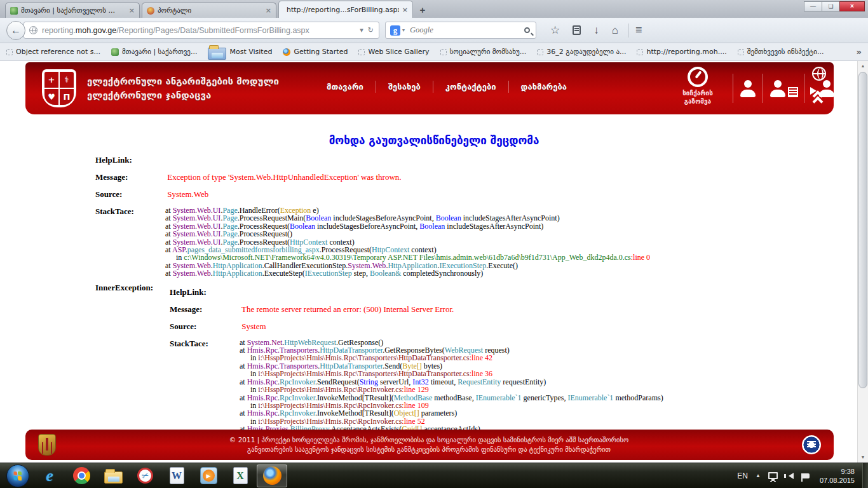 The image size is (868, 488). What do you see at coordinates (789, 476) in the screenshot?
I see `speaker-icon` at bounding box center [789, 476].